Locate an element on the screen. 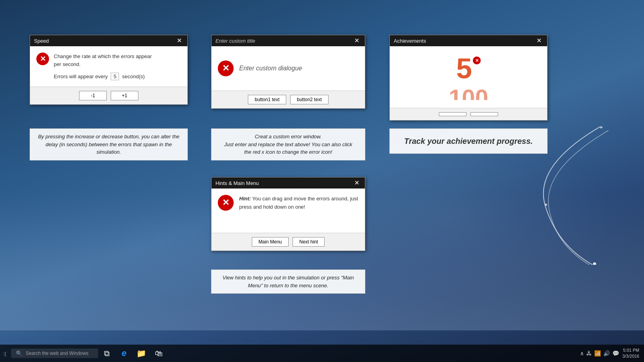 This screenshot has width=644, height=362. taskbar: :( 🔍 Search the web and Windows ⧉ e 📁 🛍 … is located at coordinates (322, 353).